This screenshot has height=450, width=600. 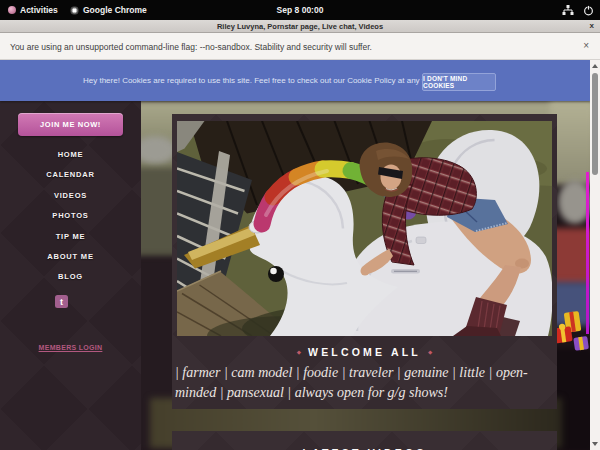 What do you see at coordinates (300, 10) in the screenshot?
I see `desktop-top-bar: Activities Google Chrome Sep 8 00:00` at bounding box center [300, 10].